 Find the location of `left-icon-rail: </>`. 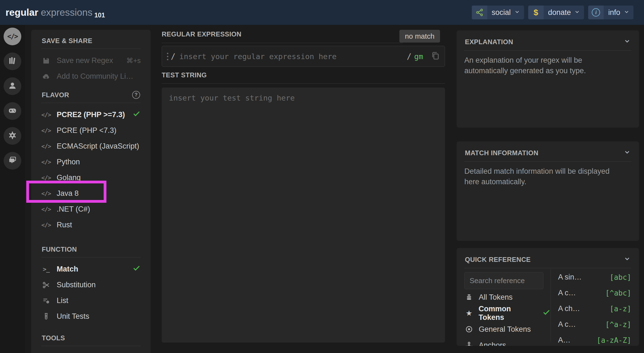

left-icon-rail: </> is located at coordinates (12, 189).